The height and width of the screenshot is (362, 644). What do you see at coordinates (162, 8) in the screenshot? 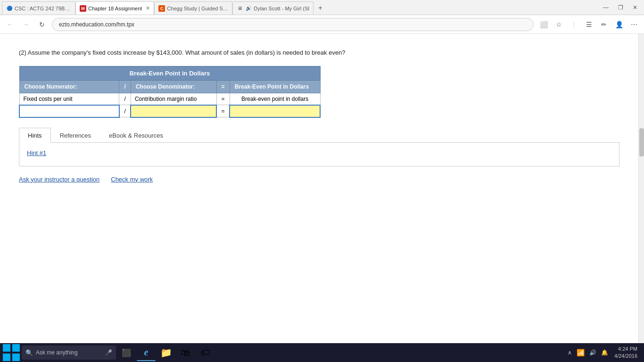
I see `tab-favicon-chegg: C` at bounding box center [162, 8].